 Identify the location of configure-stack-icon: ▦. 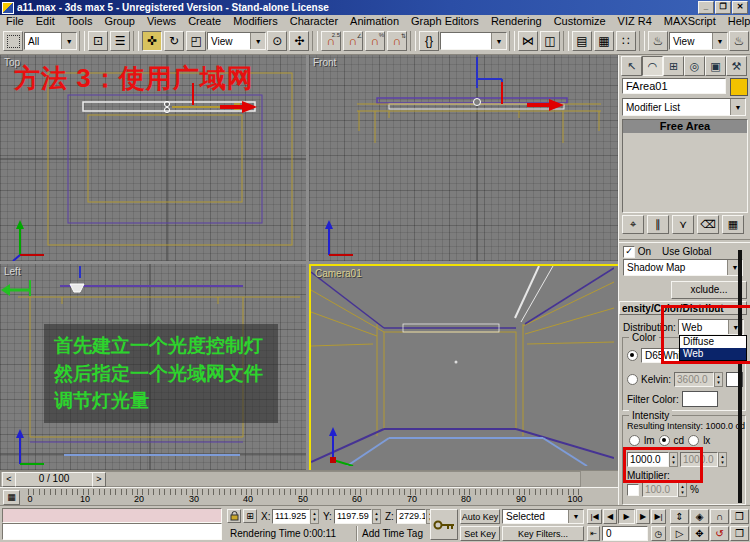
(733, 224).